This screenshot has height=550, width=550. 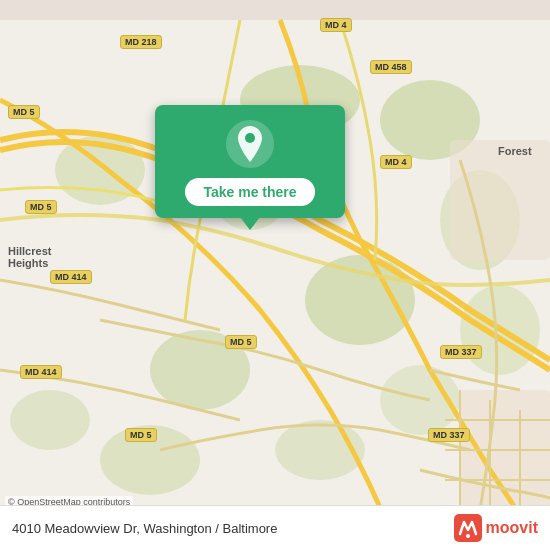 I want to click on road-label-md337-bot: MD 337, so click(x=449, y=435).